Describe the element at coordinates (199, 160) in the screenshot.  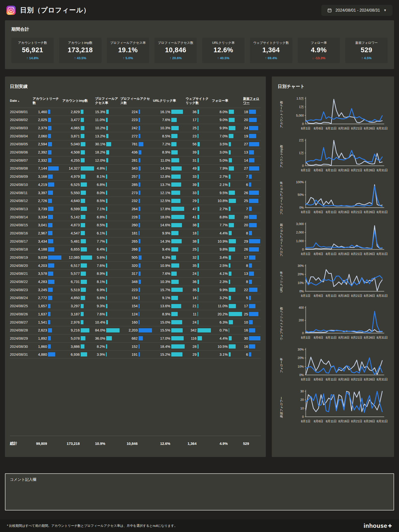
I see `metric-cell: 31` at that location.